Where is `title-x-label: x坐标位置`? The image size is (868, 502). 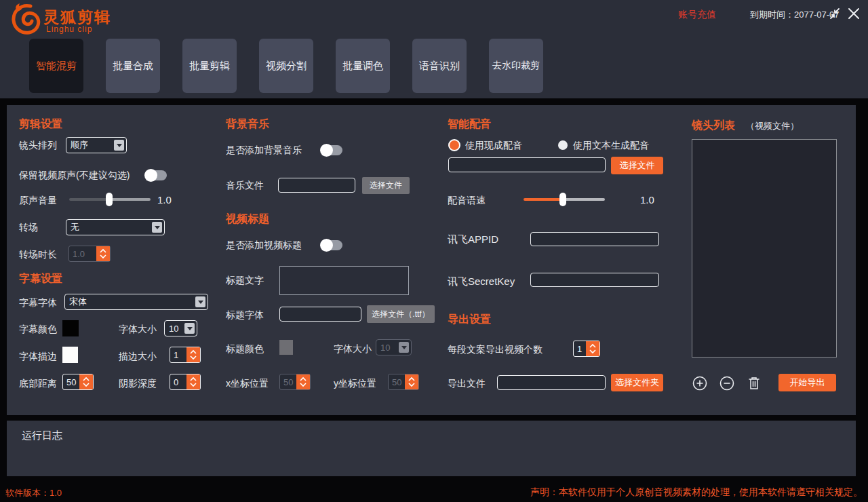 title-x-label: x坐标位置 is located at coordinates (247, 384).